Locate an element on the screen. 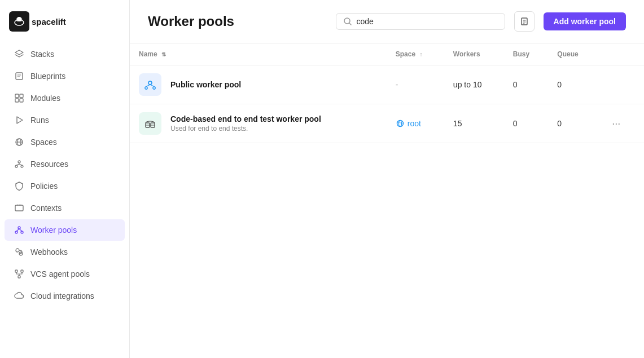 The image size is (644, 358). sidebar-label-vcs-agent-pools: VCS agent pools is located at coordinates (60, 274).